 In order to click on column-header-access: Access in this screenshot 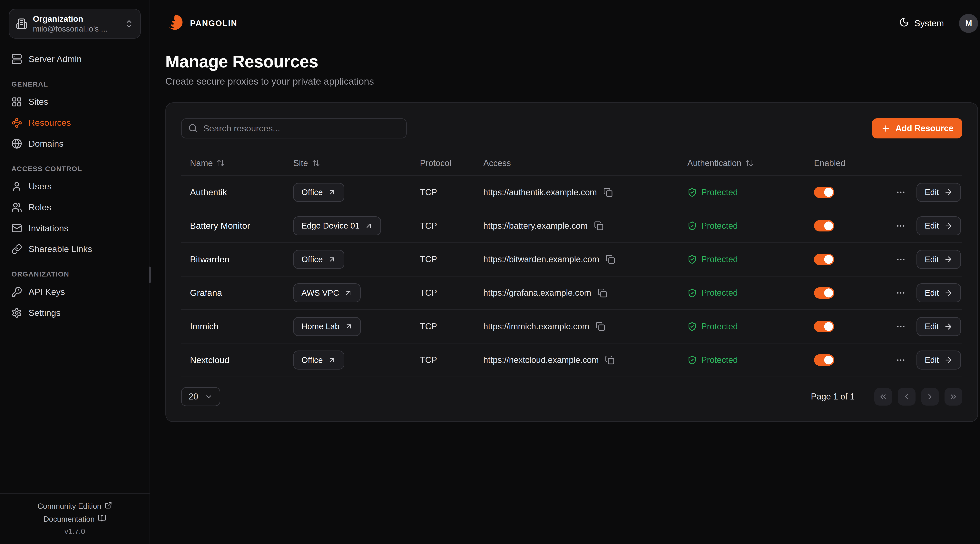, I will do `click(577, 163)`.